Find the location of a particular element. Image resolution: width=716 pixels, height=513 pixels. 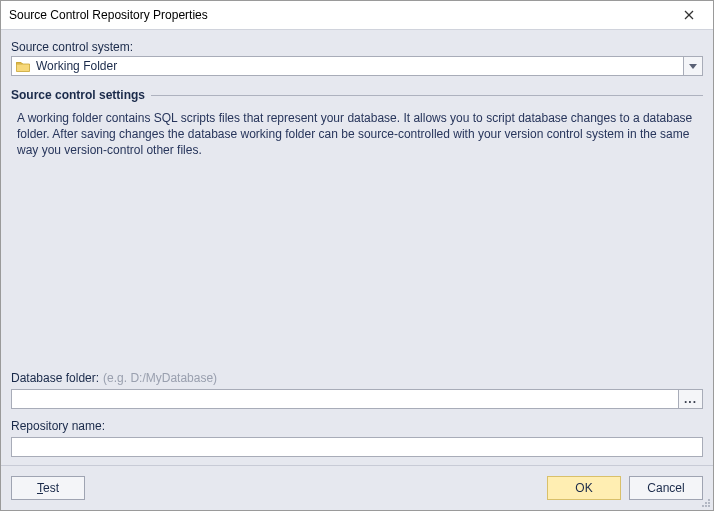

section-divider is located at coordinates (427, 96).